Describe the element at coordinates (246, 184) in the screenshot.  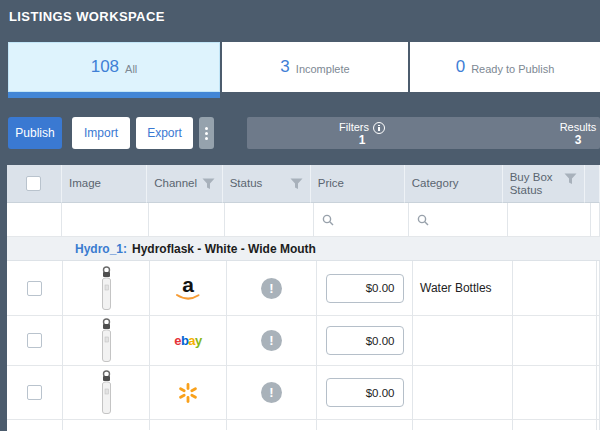
I see `col-header-status: Status` at that location.